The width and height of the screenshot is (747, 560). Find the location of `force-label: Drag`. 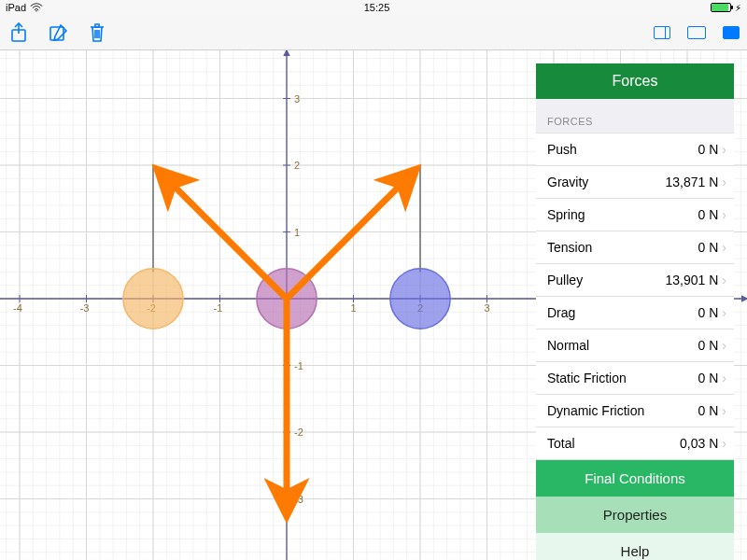

force-label: Drag is located at coordinates (561, 313).